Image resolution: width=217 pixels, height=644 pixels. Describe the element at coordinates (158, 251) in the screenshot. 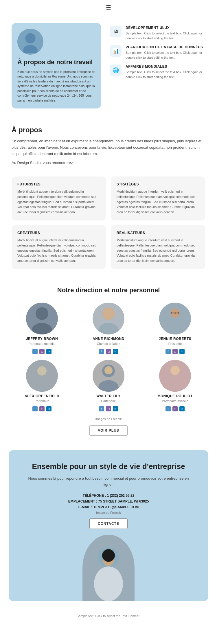

I see `card-text-3: Morbi tincidunt augue interdum velit eui…` at that location.